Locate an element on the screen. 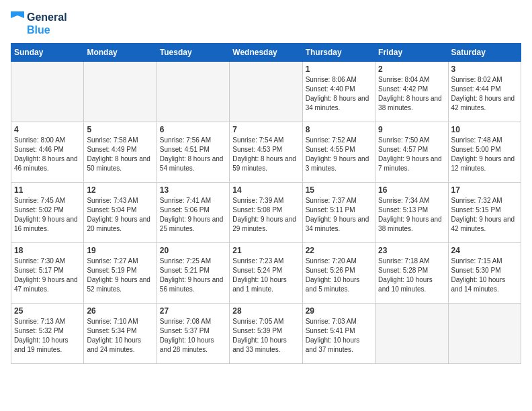 This screenshot has width=532, height=411. logo-general-text: General is located at coordinates (47, 17).